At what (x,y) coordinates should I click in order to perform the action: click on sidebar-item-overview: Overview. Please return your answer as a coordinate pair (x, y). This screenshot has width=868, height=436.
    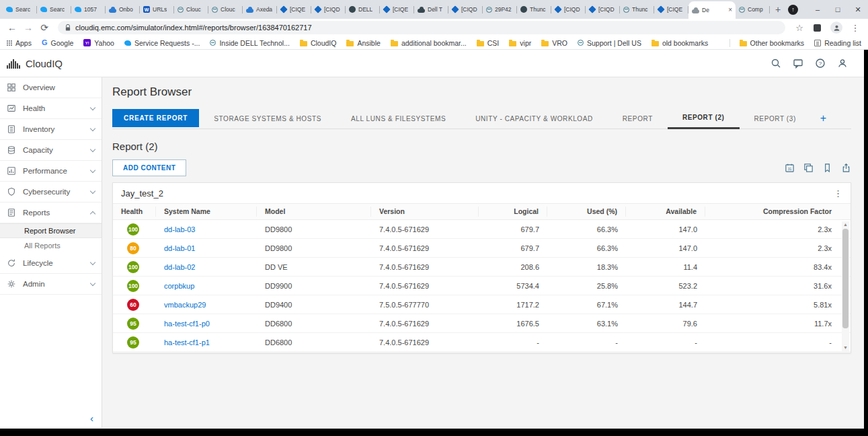
    Looking at the image, I should click on (51, 87).